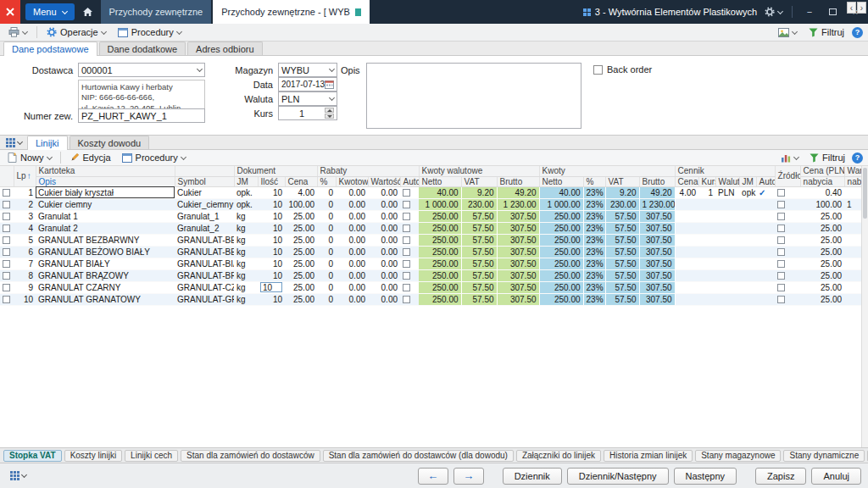  I want to click on header-brutto: Brutto, so click(657, 181).